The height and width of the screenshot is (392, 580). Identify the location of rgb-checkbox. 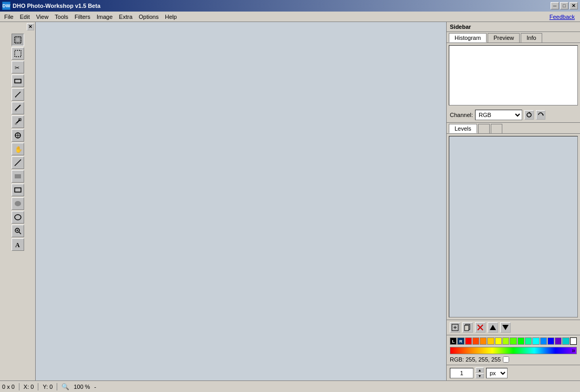
(506, 359).